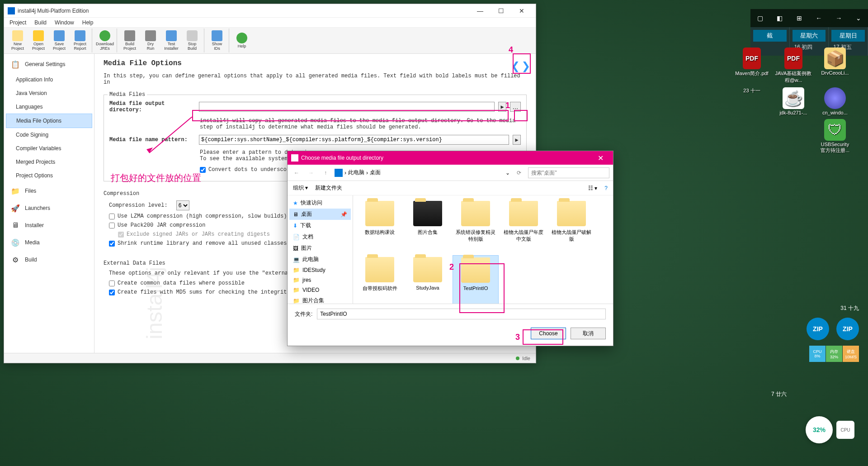 This screenshot has height=466, width=868. What do you see at coordinates (49, 162) in the screenshot?
I see `sidebar-merged-projects: Merged Projects` at bounding box center [49, 162].